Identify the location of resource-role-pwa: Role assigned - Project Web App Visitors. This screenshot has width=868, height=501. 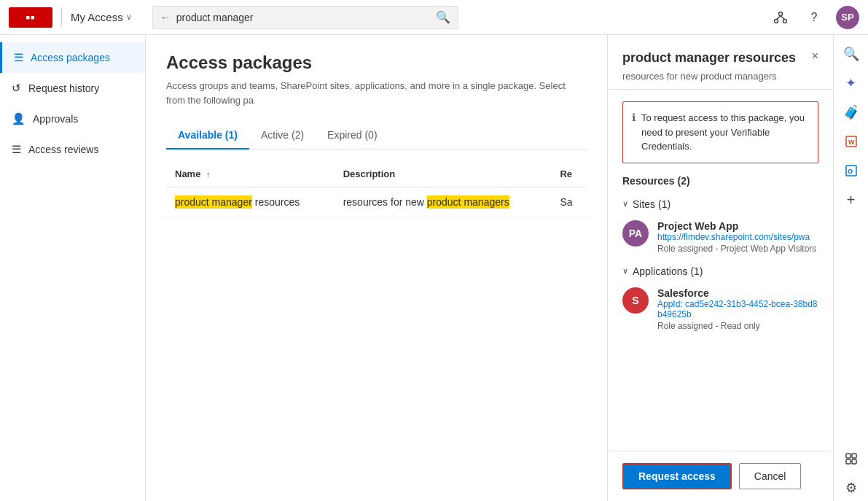
(738, 249).